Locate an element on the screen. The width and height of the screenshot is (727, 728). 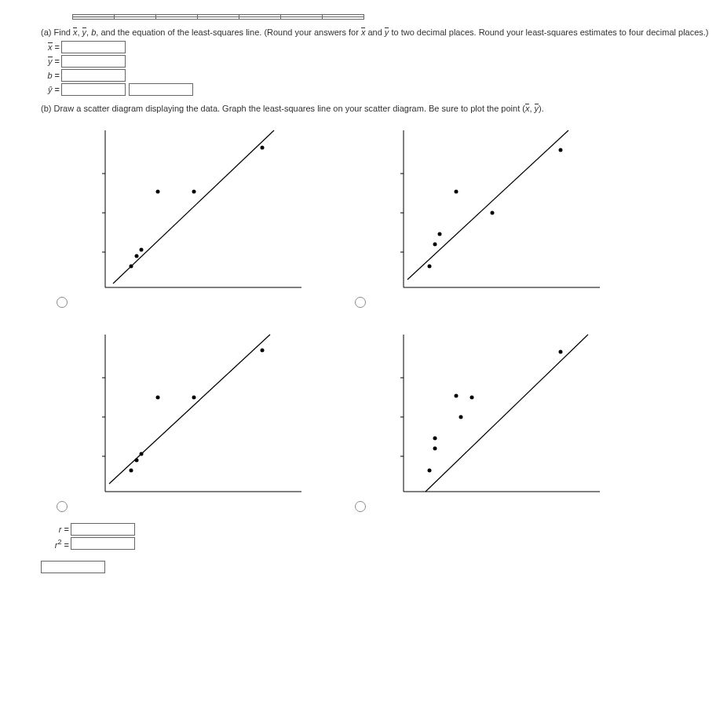
yhat-row: ŷ = is located at coordinates (379, 90).